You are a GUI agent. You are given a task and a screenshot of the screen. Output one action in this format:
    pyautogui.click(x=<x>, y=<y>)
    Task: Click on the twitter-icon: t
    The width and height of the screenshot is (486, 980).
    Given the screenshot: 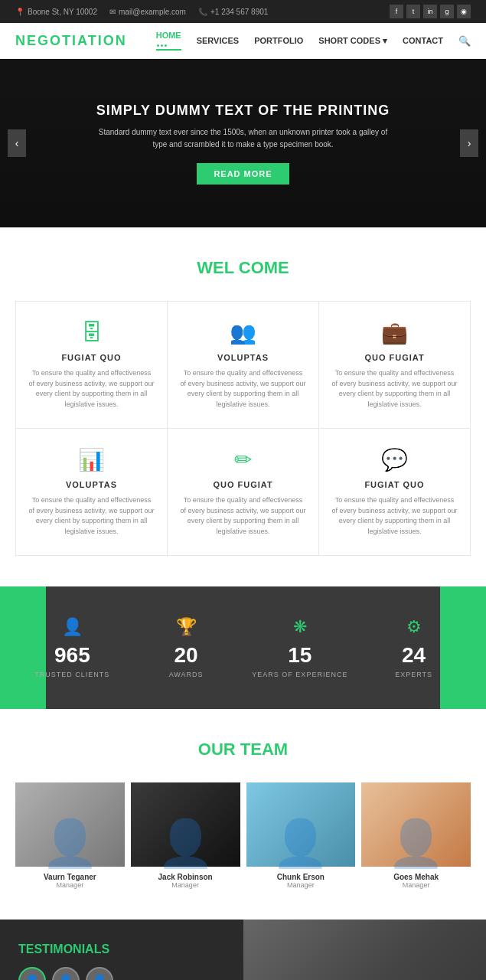 What is the action you would take?
    pyautogui.click(x=413, y=11)
    